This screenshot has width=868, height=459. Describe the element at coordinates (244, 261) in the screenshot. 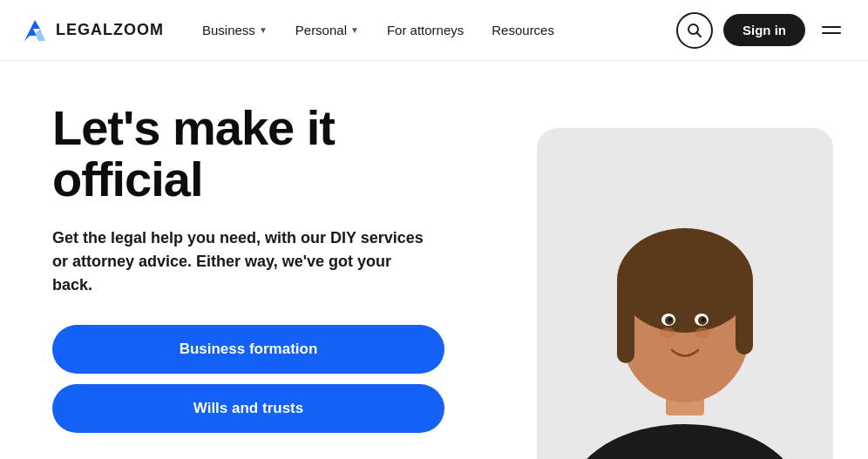

I see `hero-subtitle: Get the legal help you need, with our DI…` at that location.